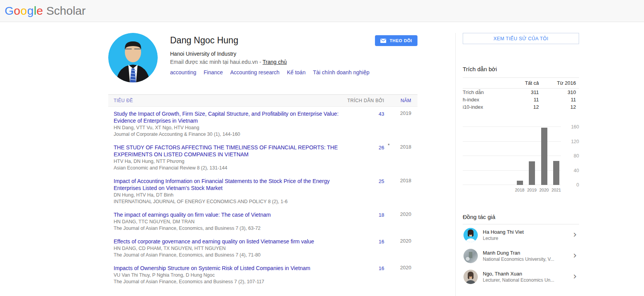 The image size is (644, 296). What do you see at coordinates (520, 190) in the screenshot?
I see `chart-xtick-label: 2018` at bounding box center [520, 190].